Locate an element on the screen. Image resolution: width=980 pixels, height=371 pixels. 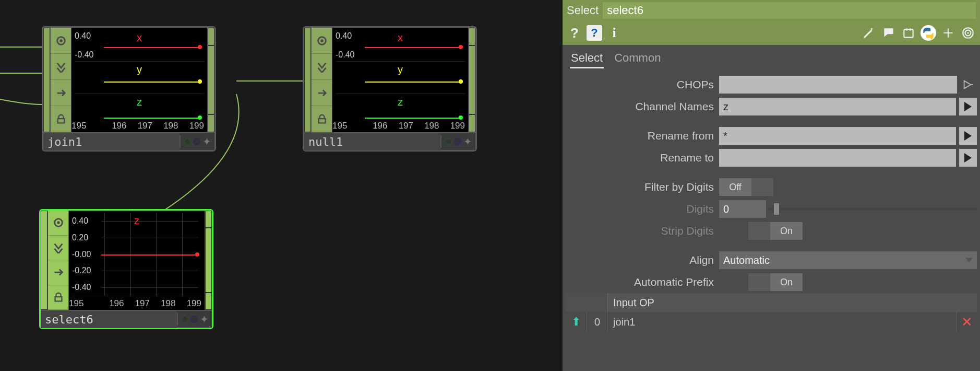
align-select: Automatic is located at coordinates (848, 260).